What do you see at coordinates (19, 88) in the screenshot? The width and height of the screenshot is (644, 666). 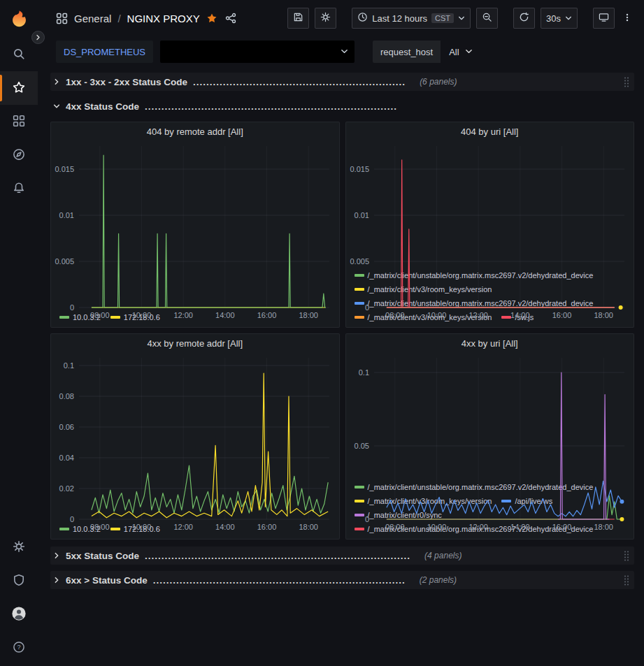 I see `sidebar-item-starred` at bounding box center [19, 88].